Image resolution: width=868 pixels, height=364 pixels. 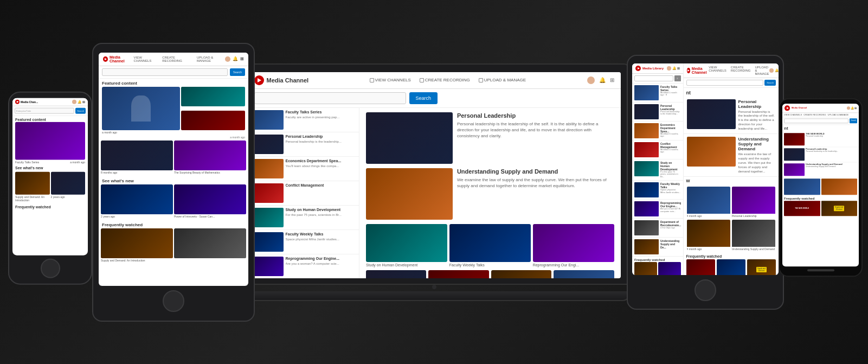 What do you see at coordinates (304, 144) in the screenshot?
I see `sidebar-item-2: Personal Leadership Personal leadership …` at bounding box center [304, 144].